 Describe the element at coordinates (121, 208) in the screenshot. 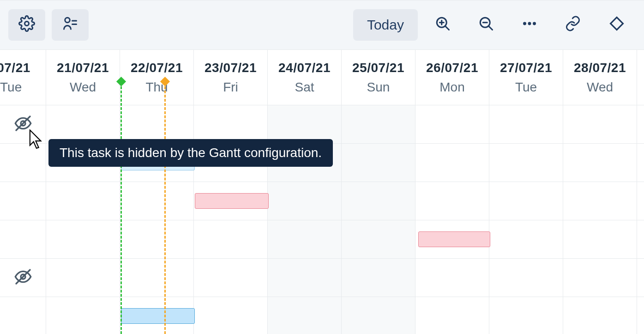

I see `today-marker` at that location.